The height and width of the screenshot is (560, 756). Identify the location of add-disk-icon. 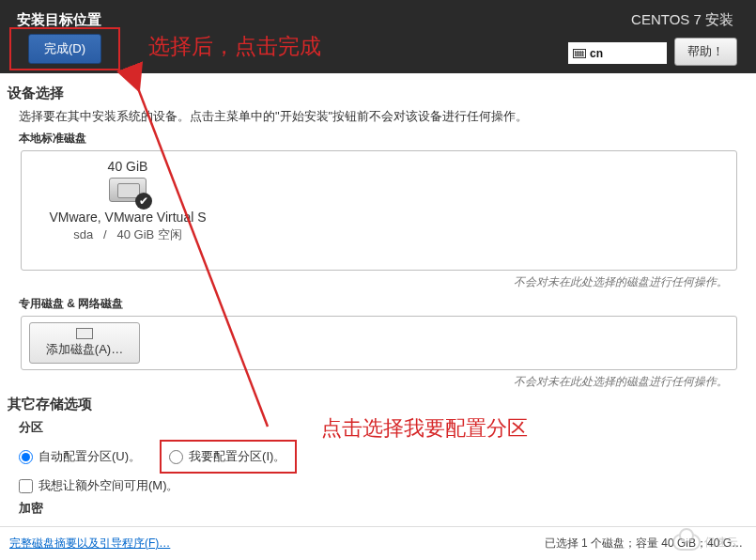
(85, 334).